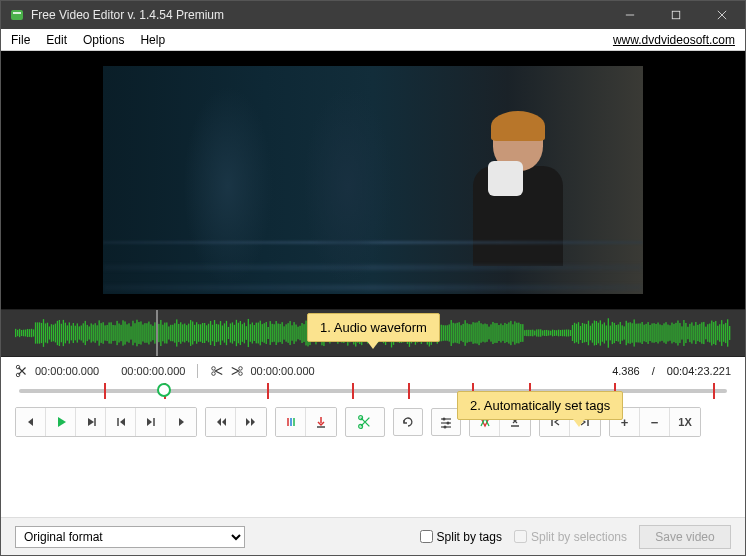 Image resolution: width=746 pixels, height=556 pixels. Describe the element at coordinates (221, 422) in the screenshot. I see `skip-back-button` at that location.